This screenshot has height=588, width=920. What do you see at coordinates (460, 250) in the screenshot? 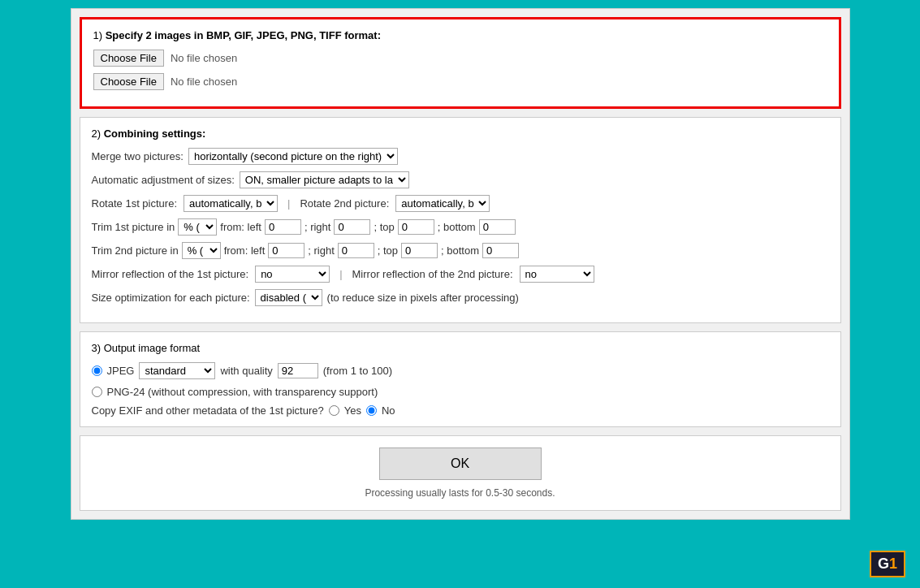
I see `trim2-bottom-label: ; bottom` at bounding box center [460, 250].